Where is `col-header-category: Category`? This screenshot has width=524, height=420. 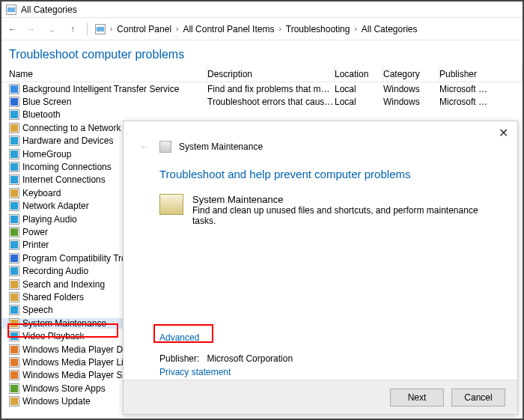 col-header-category: Category is located at coordinates (412, 73).